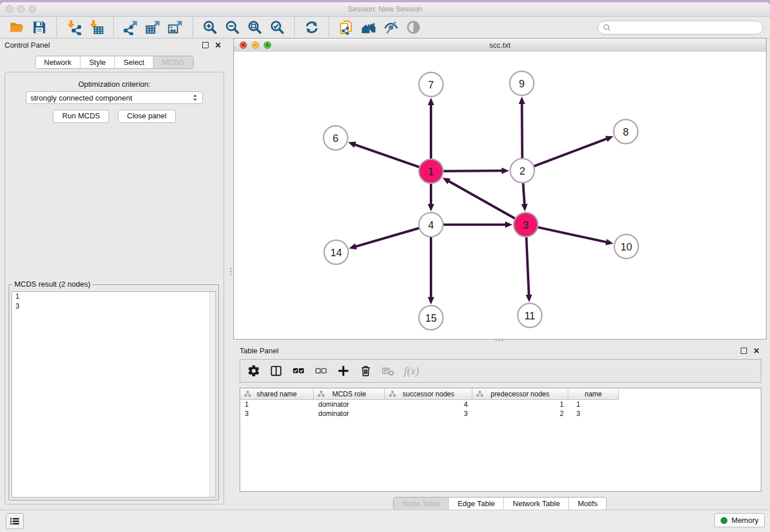 The width and height of the screenshot is (770, 532). What do you see at coordinates (744, 350) in the screenshot?
I see `float-table-panel-icon` at bounding box center [744, 350].